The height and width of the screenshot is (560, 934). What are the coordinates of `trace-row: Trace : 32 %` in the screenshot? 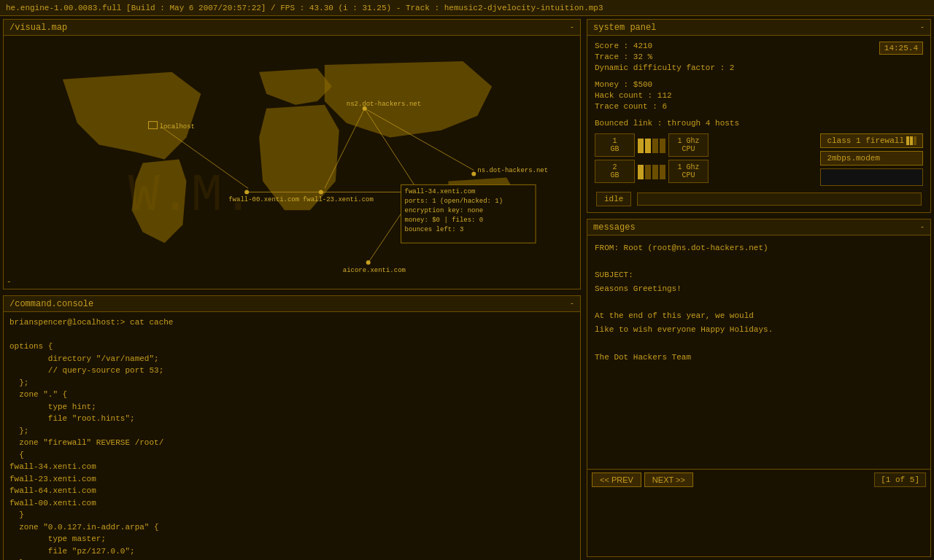 It's located at (664, 57).